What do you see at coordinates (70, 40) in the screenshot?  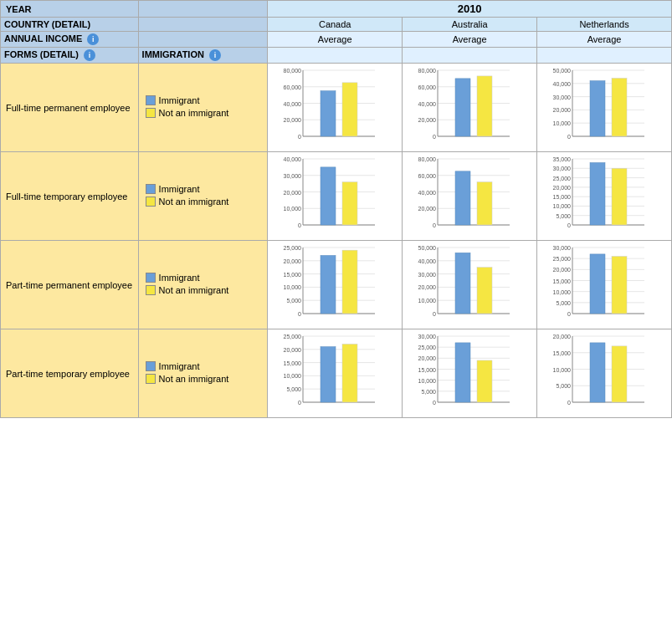 I see `income-label: ANNUAL INCOME i` at bounding box center [70, 40].